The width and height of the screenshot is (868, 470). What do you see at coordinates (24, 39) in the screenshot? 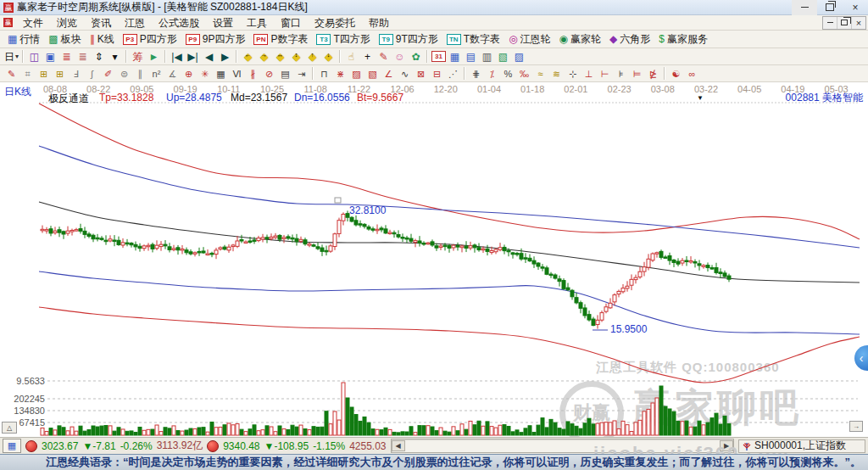
I see `toolbar-quotes-button: ▦行情` at bounding box center [24, 39].